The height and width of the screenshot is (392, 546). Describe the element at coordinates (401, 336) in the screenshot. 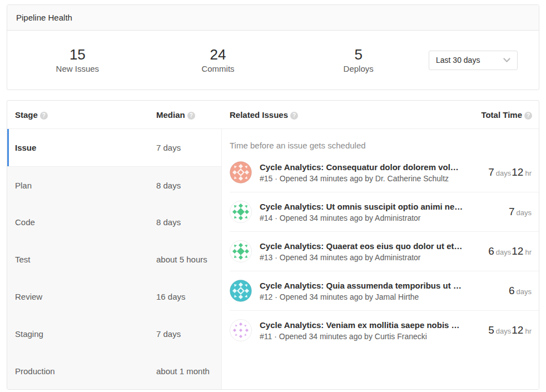

I see `issue-author-link: Curtis Franecki` at that location.